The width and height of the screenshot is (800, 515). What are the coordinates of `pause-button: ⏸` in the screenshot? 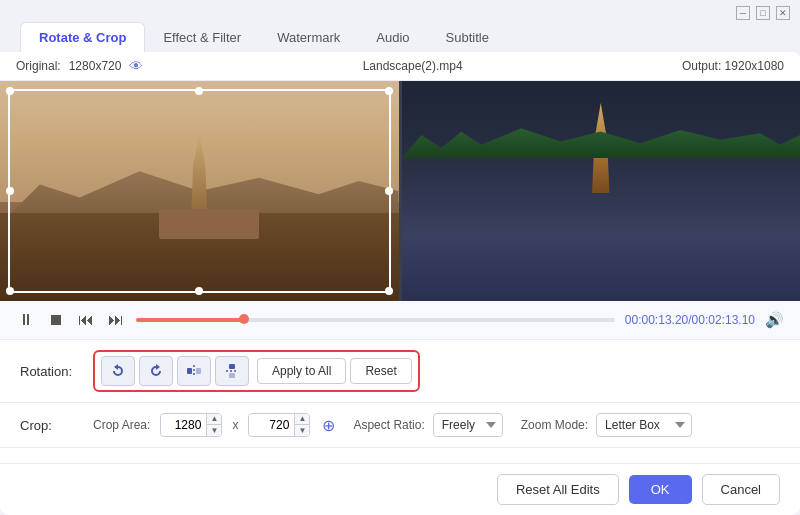 It's located at (26, 320).